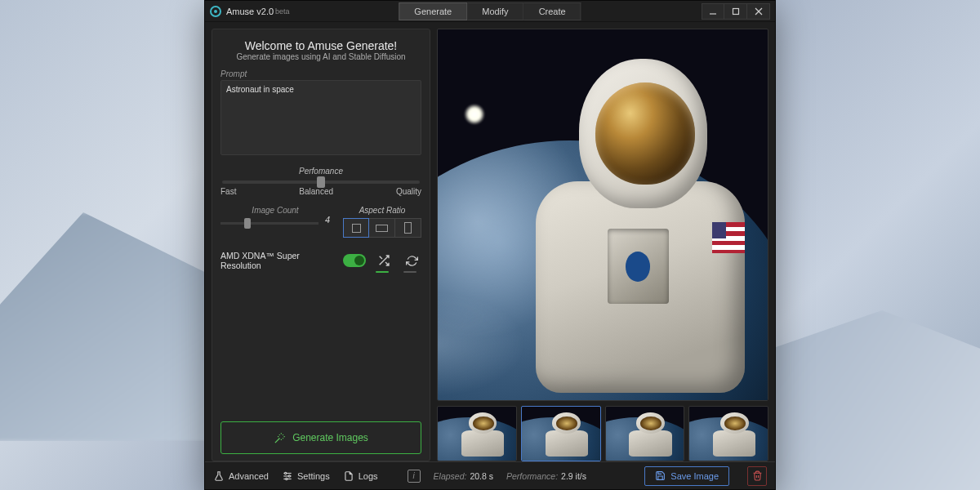  What do you see at coordinates (660, 475) in the screenshot?
I see `save-icon` at bounding box center [660, 475].